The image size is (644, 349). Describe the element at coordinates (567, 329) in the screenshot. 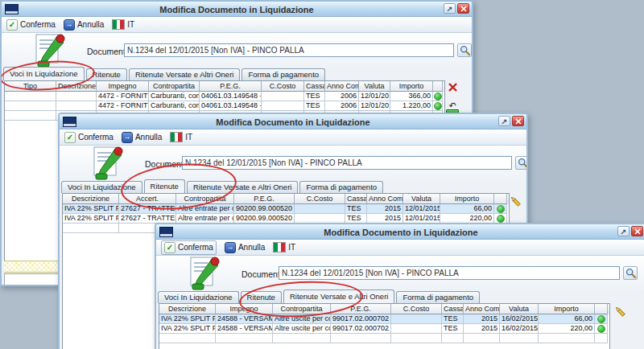

I see `table-cell: 220,00` at that location.